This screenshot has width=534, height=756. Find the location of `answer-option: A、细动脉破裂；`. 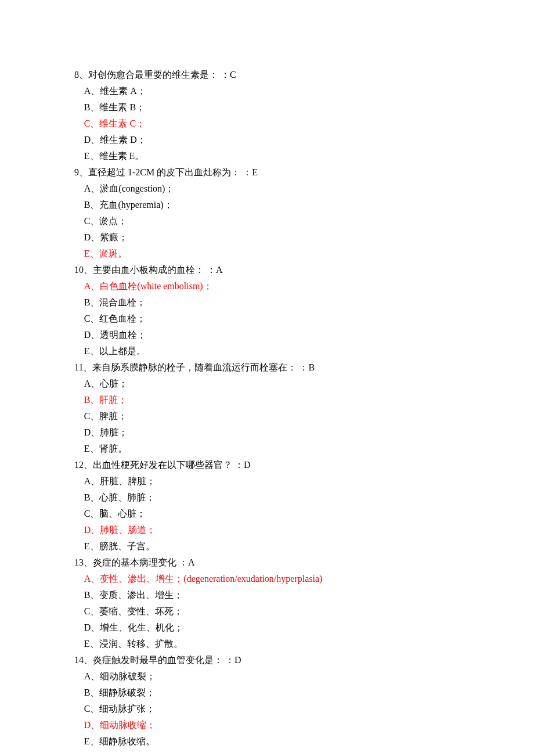

answer-option: A、细动脉破裂； is located at coordinates (269, 676).